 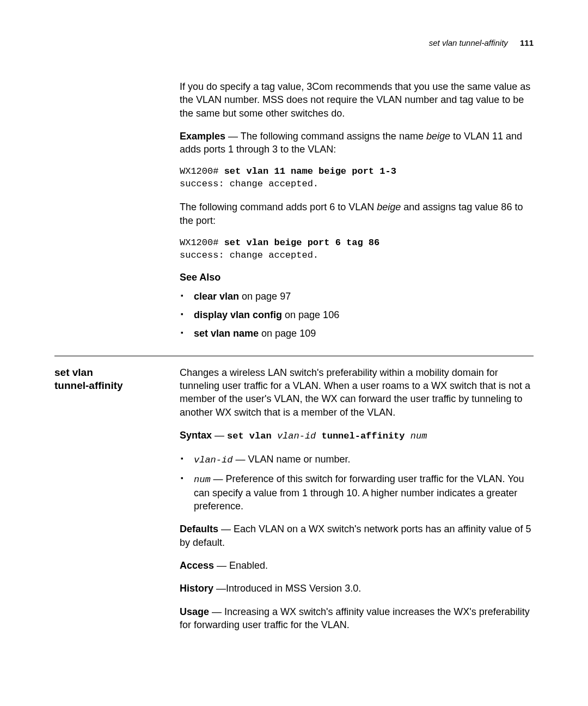 What do you see at coordinates (357, 315) in the screenshot?
I see `see-also-item: display vlan config on page 106` at bounding box center [357, 315].